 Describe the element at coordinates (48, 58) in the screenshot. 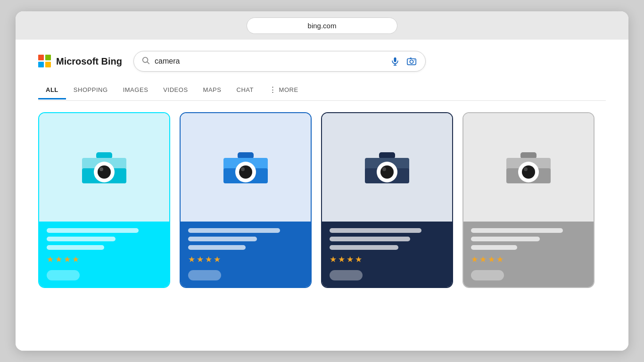

I see `square-green` at that location.